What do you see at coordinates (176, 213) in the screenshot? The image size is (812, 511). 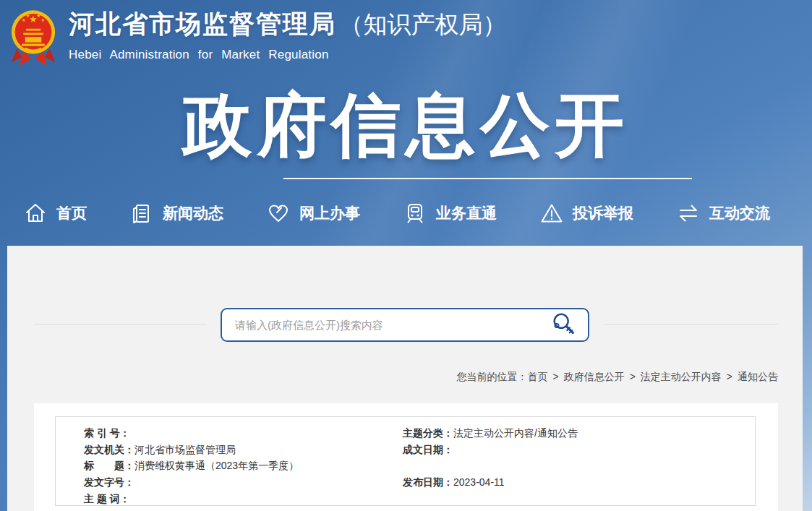 I see `nav-item-news: 新闻动态` at bounding box center [176, 213].